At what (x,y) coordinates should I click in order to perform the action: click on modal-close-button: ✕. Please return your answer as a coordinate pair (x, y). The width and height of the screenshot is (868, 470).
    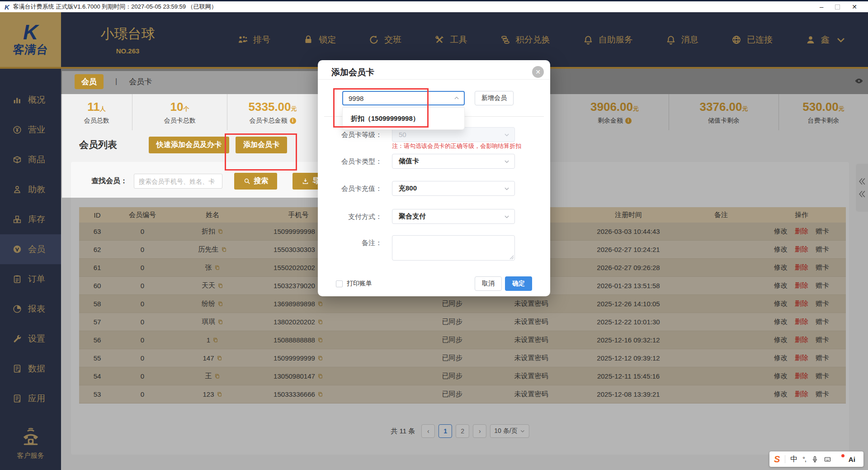
    Looking at the image, I should click on (538, 72).